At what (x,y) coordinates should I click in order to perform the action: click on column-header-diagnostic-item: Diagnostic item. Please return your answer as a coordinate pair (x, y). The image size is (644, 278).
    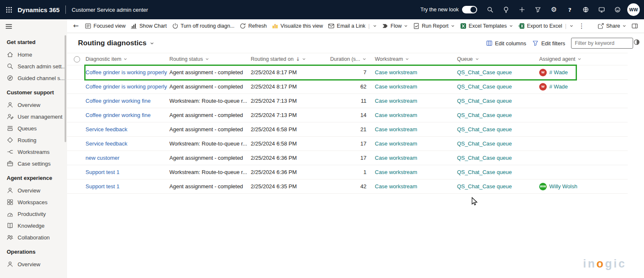
    Looking at the image, I should click on (127, 59).